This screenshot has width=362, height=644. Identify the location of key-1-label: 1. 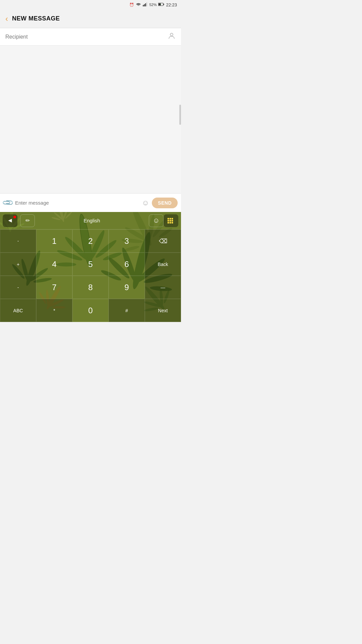
(54, 241).